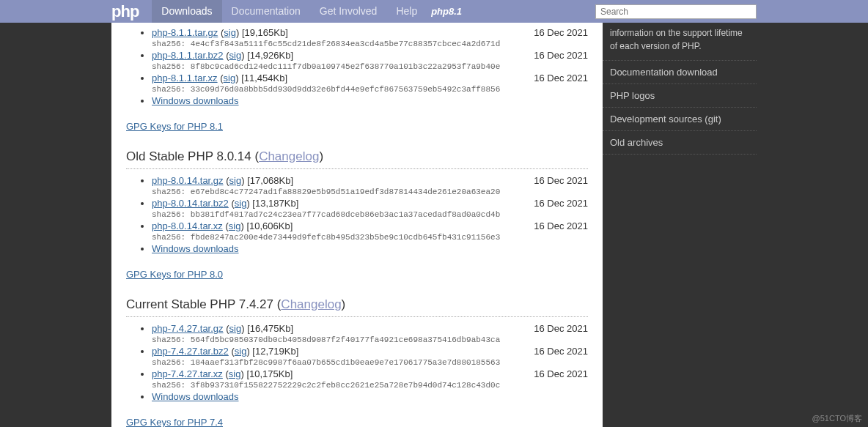 The height and width of the screenshot is (427, 868). I want to click on sha-hash: sha256: 33c09d76d0a8bbb5dd930d9dd32e6bfd…, so click(369, 89).